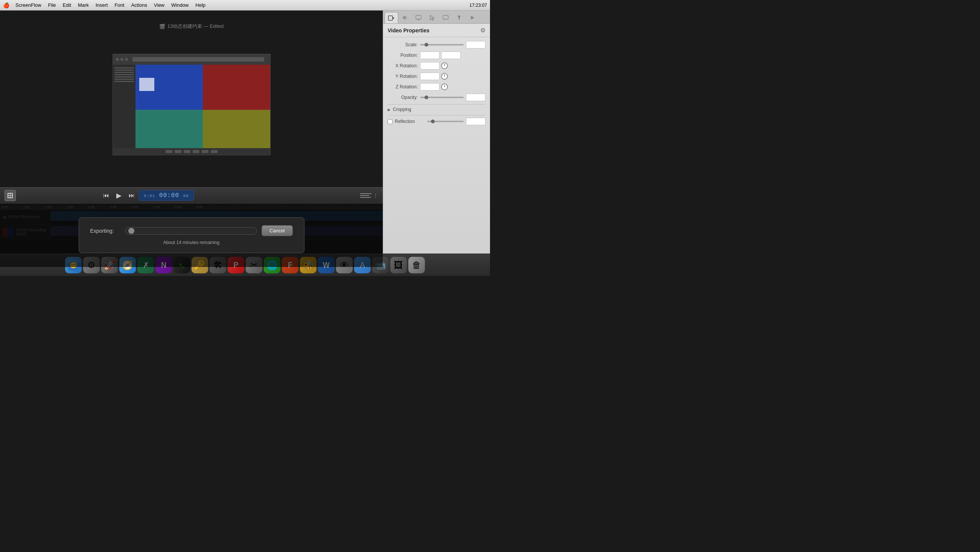 The width and height of the screenshot is (980, 552). What do you see at coordinates (437, 146) in the screenshot?
I see `panel-content: Scale: Position: X Rotation:` at bounding box center [437, 146].